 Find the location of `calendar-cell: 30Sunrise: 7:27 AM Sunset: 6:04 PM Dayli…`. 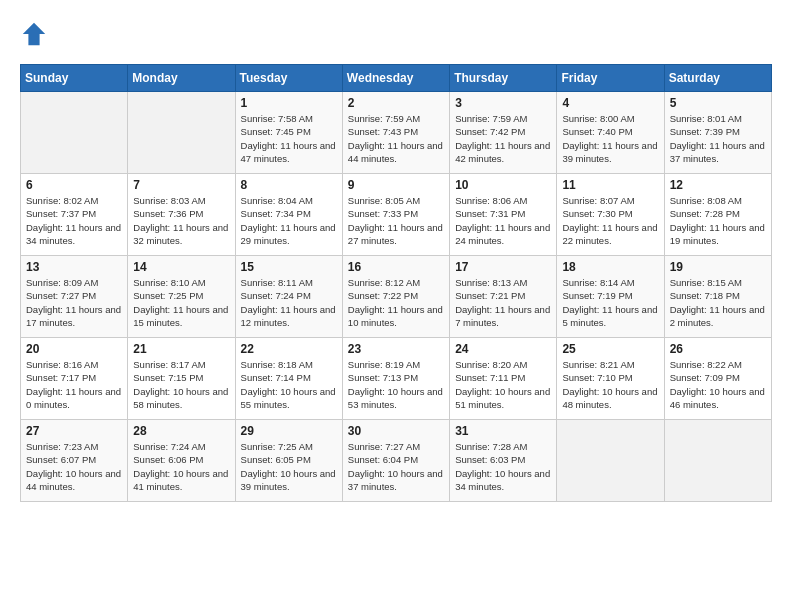

calendar-cell: 30Sunrise: 7:27 AM Sunset: 6:04 PM Dayli… is located at coordinates (396, 461).